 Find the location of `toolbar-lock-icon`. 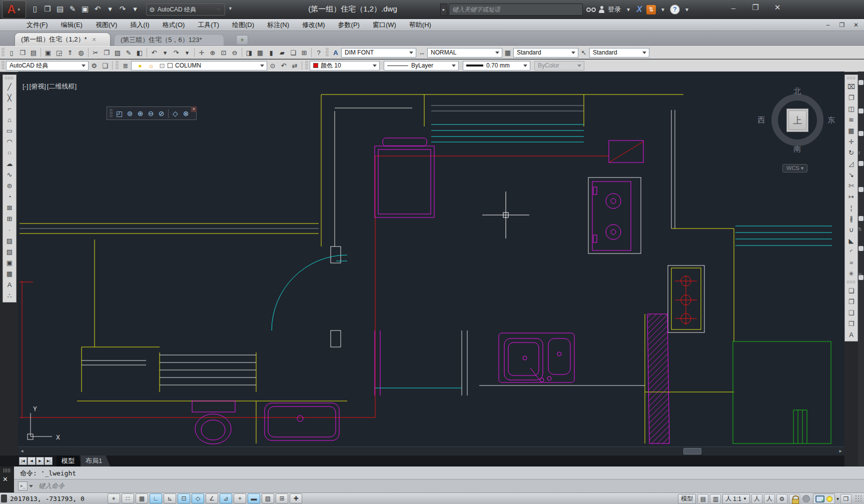

toolbar-lock-icon is located at coordinates (794, 499).